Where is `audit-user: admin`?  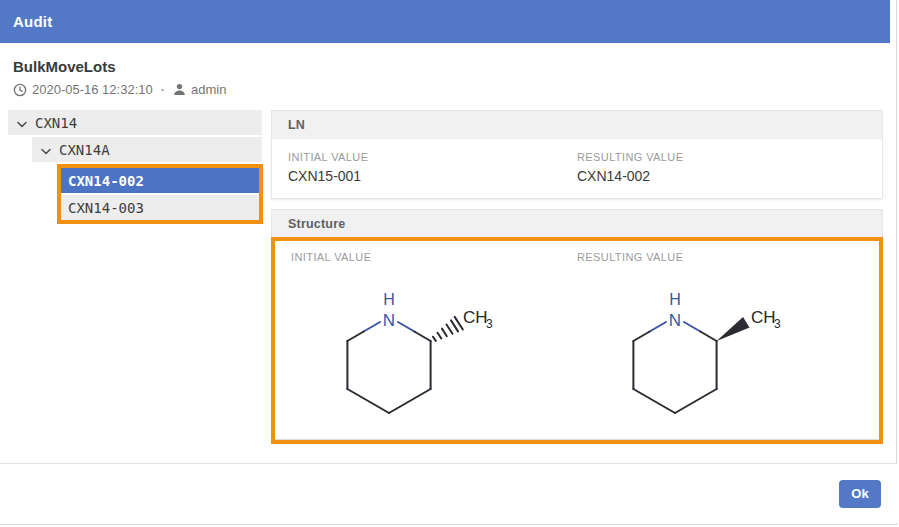
audit-user: admin is located at coordinates (208, 90).